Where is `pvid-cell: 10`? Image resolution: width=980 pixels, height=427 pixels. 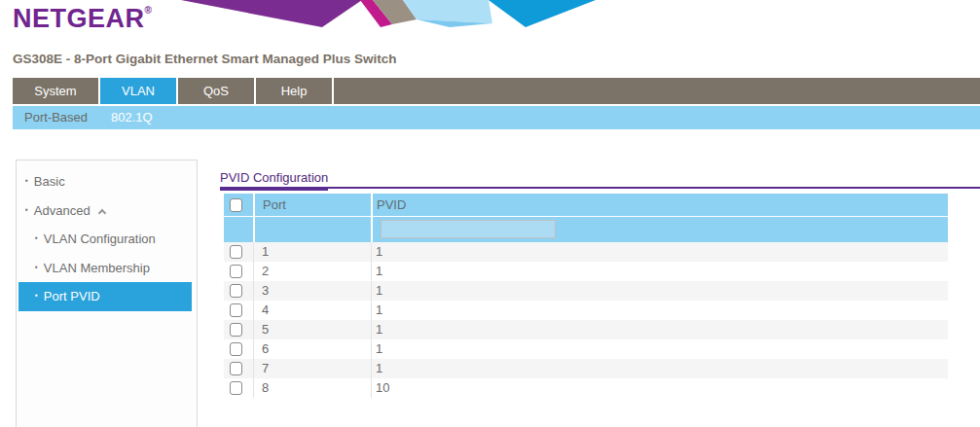 pvid-cell: 10 is located at coordinates (660, 388).